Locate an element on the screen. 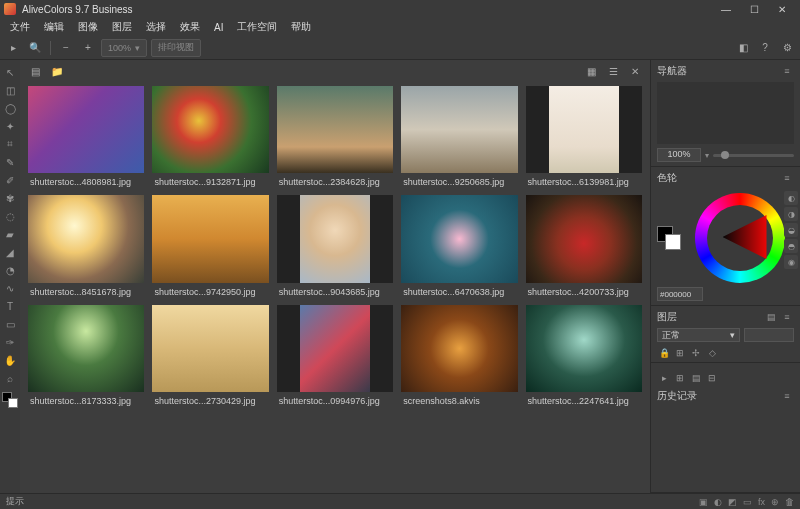  hex-input is located at coordinates (680, 294).